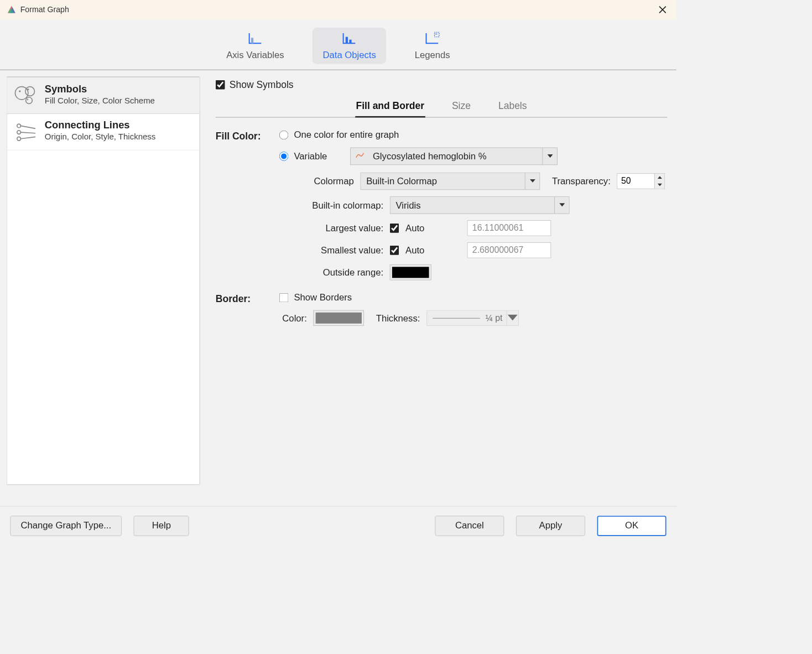 The height and width of the screenshot is (654, 812). I want to click on thickness-line-icon, so click(456, 318).